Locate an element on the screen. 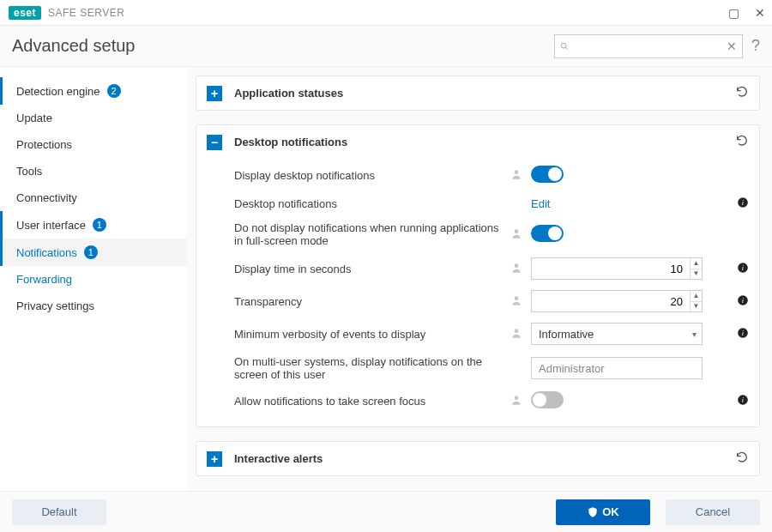  row-screen-focus: Allow notifications to take screen focus… is located at coordinates (492, 402).